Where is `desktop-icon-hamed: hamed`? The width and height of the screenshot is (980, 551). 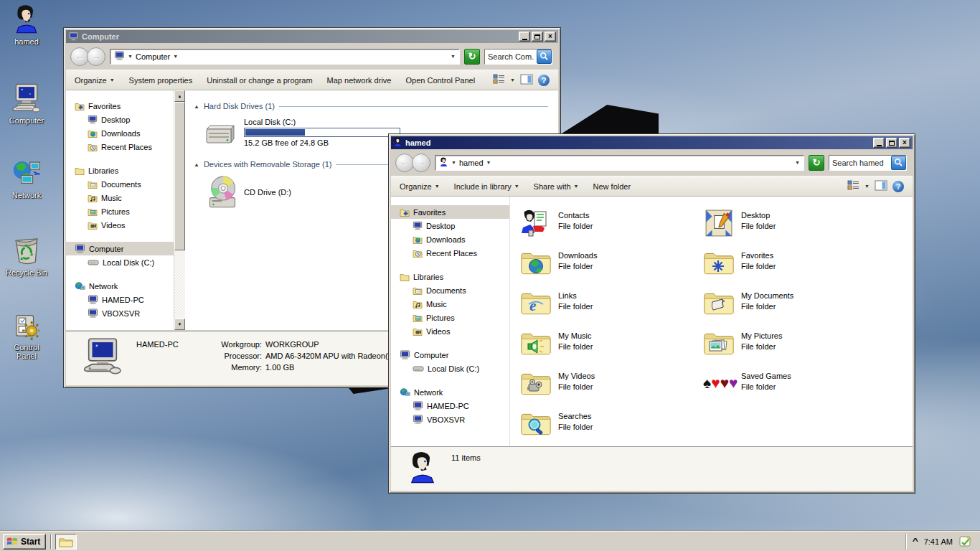
desktop-icon-hamed: hamed is located at coordinates (27, 25).